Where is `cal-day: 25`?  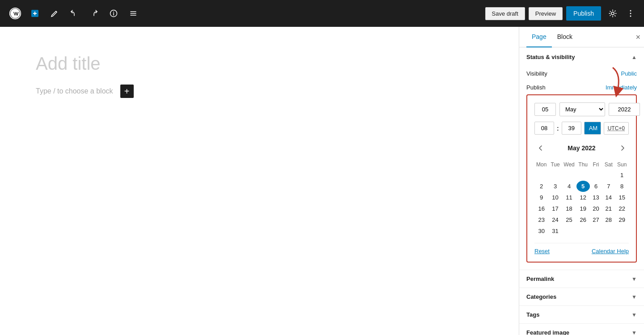 cal-day: 25 is located at coordinates (569, 220).